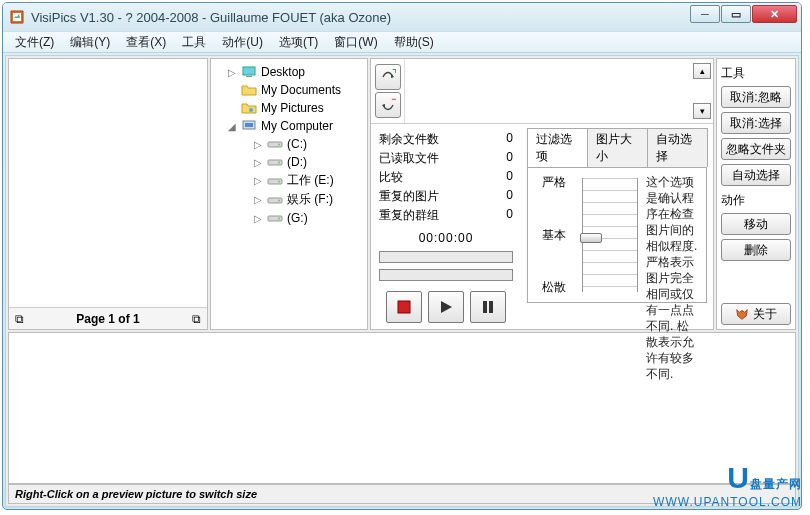  Describe the element at coordinates (298, 42) in the screenshot. I see `menu-options: 选项(T)` at that location.